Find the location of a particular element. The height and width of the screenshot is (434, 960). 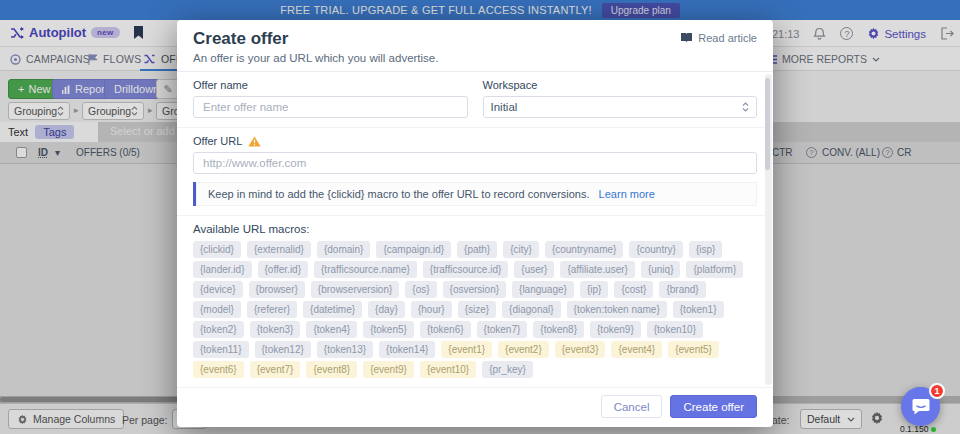

macro-chip: {browserversion} is located at coordinates (355, 290).